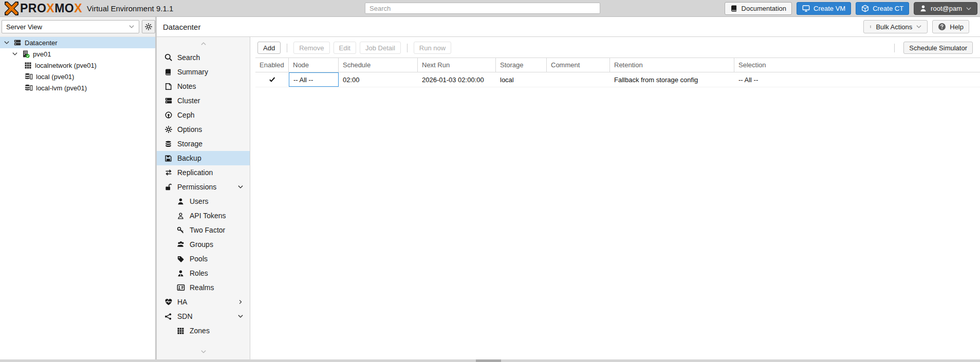 The image size is (980, 362). What do you see at coordinates (378, 65) in the screenshot?
I see `column-header-schedule: Schedule` at bounding box center [378, 65].